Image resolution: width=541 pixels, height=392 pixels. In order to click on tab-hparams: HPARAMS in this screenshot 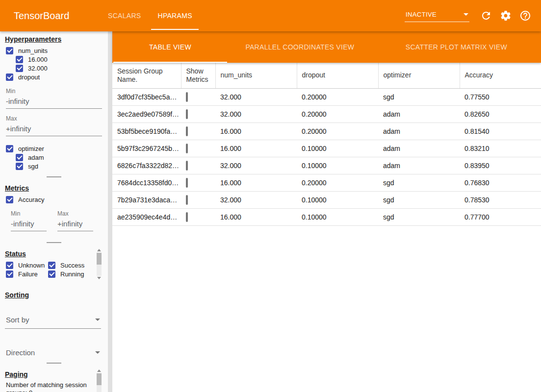, I will do `click(175, 16)`.